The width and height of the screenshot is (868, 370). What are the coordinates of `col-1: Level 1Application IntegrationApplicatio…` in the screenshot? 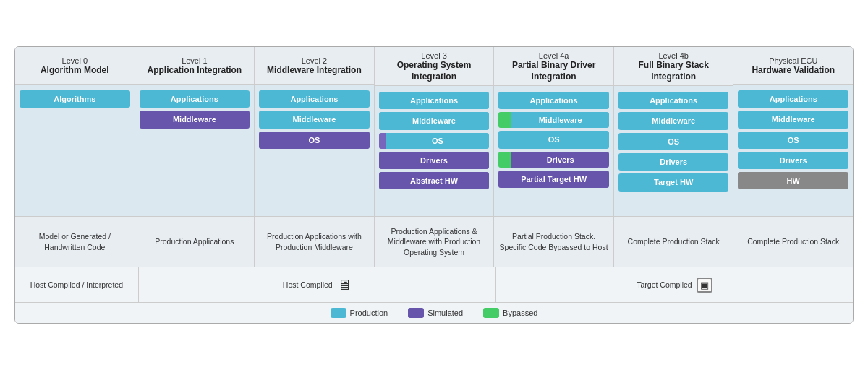 It's located at (195, 157).